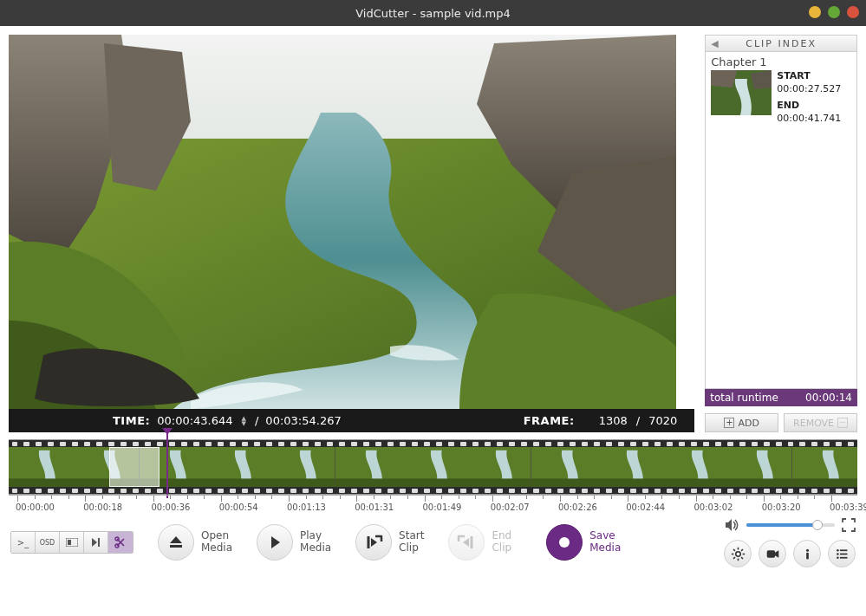  Describe the element at coordinates (742, 423) in the screenshot. I see `add-clip-button: + ADD` at that location.